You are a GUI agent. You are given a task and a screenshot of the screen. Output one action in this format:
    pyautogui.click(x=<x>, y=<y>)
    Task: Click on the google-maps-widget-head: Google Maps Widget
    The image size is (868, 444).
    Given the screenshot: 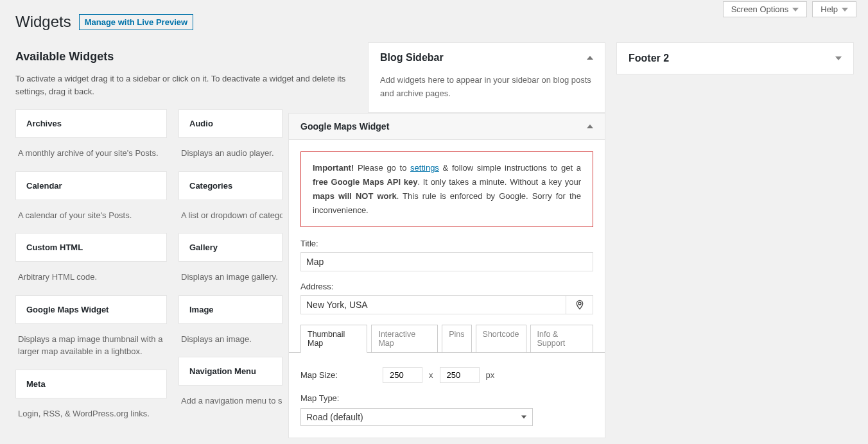 What is the action you would take?
    pyautogui.click(x=447, y=127)
    